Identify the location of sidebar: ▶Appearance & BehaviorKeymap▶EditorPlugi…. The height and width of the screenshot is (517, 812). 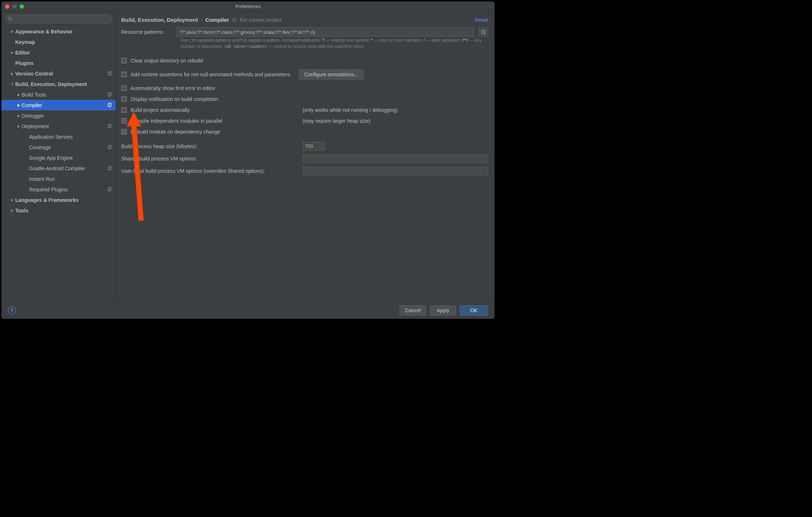
(59, 156).